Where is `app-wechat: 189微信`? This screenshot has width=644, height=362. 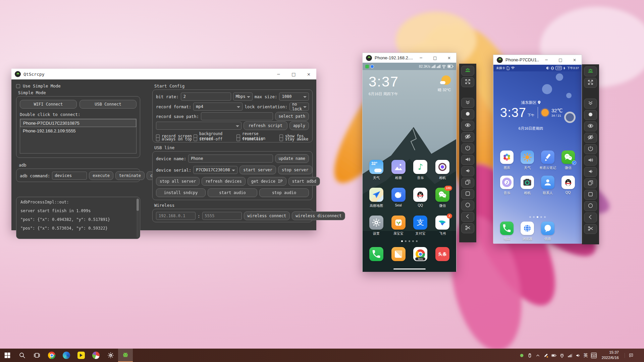
app-wechat: 189微信 is located at coordinates (442, 198).